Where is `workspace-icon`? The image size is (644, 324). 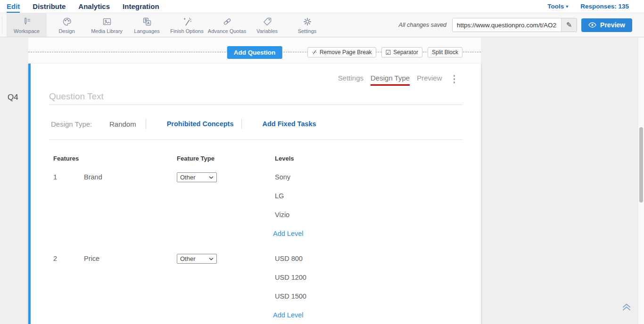 workspace-icon is located at coordinates (27, 22).